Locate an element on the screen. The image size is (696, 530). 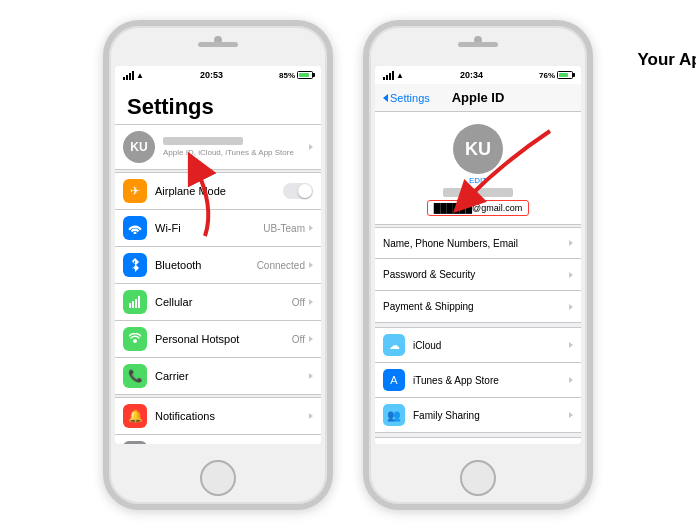
cellular-content: Cellular is located at coordinates (224, 302).